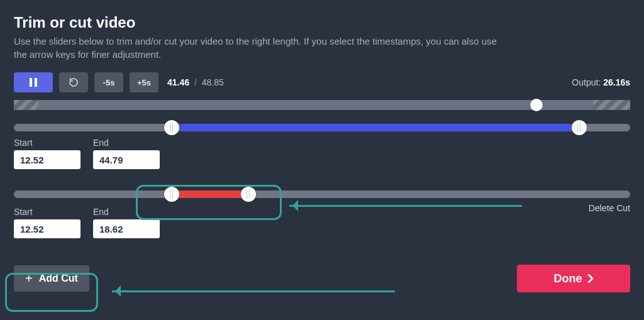  Describe the element at coordinates (375, 128) in the screenshot. I see `trim-fill` at that location.